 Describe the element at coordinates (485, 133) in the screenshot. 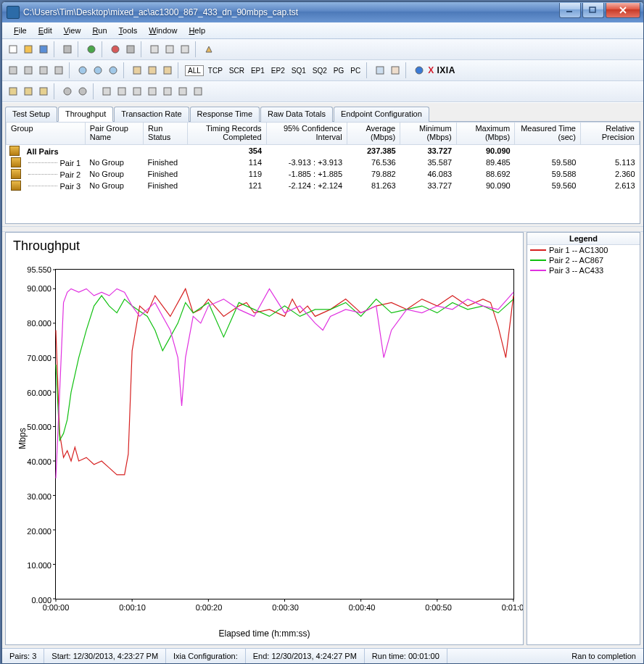

I see `col-7: Maximum (Mbps)` at that location.